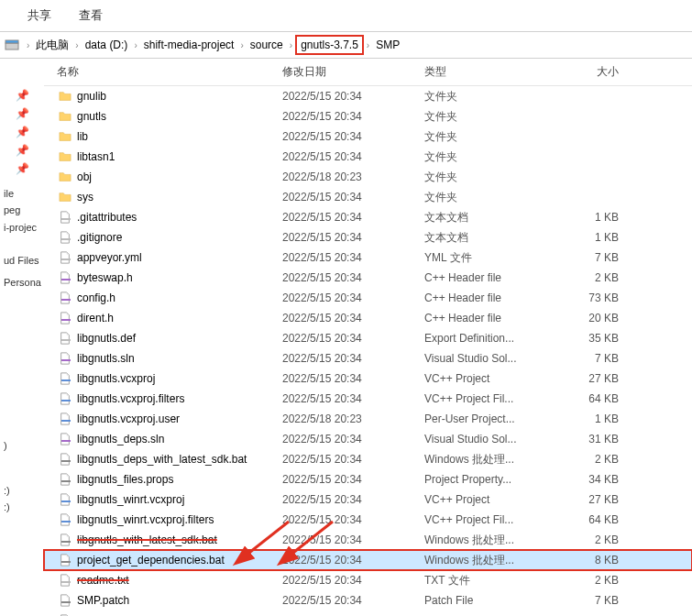 This screenshot has width=692, height=616. Describe the element at coordinates (22, 210) in the screenshot. I see `side-label: peg` at that location.